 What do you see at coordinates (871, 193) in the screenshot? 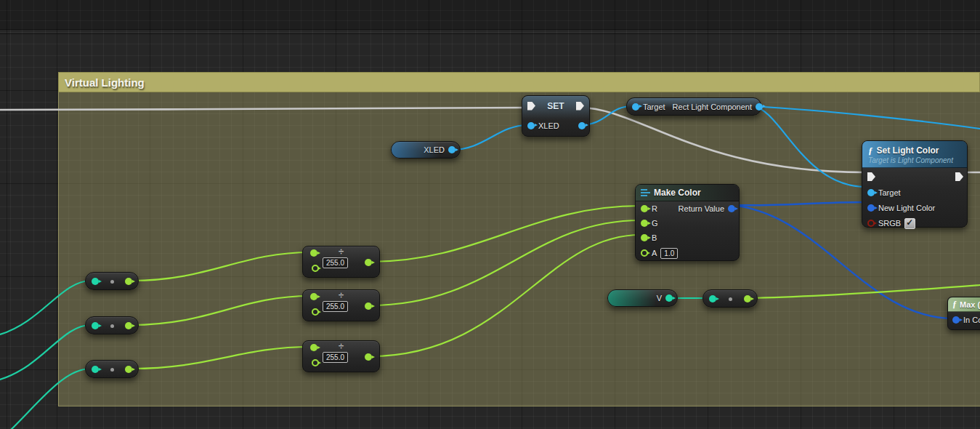
I see `target-pin` at bounding box center [871, 193].